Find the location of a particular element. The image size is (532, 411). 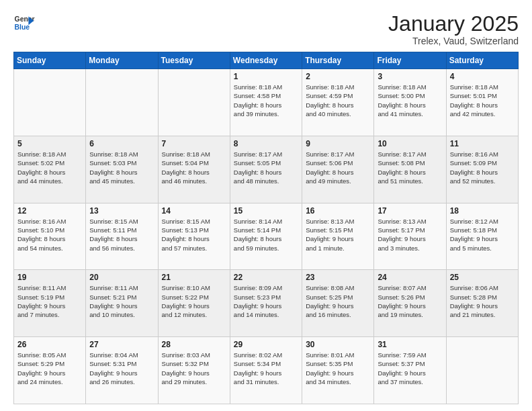

day-number: 27 is located at coordinates (122, 345).